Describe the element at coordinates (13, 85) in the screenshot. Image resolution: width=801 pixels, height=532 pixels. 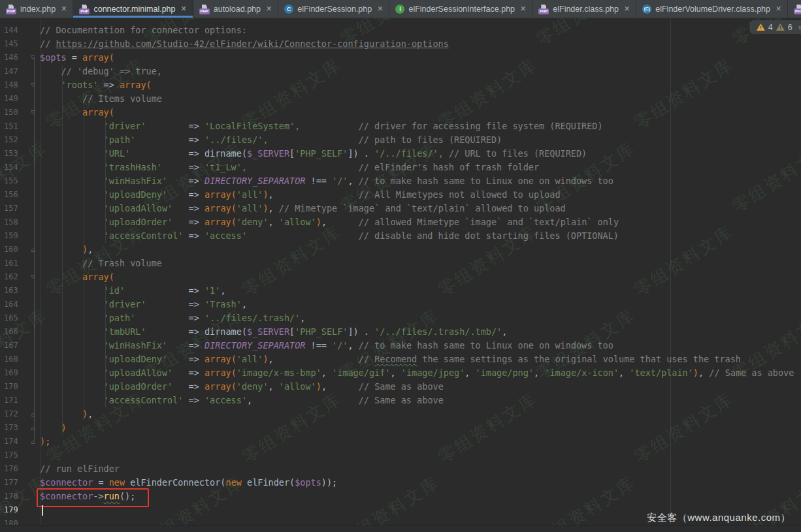
I see `line-number: 148` at that location.